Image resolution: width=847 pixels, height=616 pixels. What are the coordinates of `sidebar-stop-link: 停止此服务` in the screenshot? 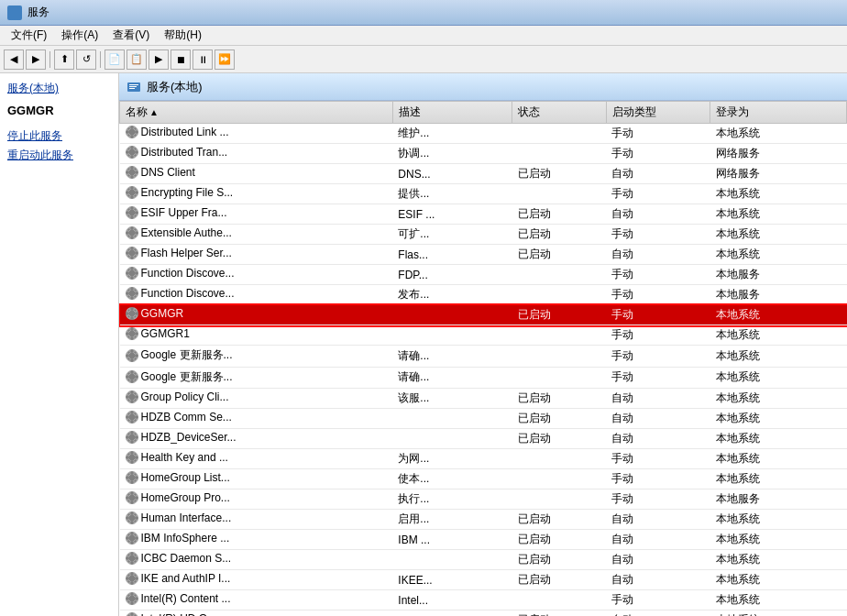 It's located at (59, 136).